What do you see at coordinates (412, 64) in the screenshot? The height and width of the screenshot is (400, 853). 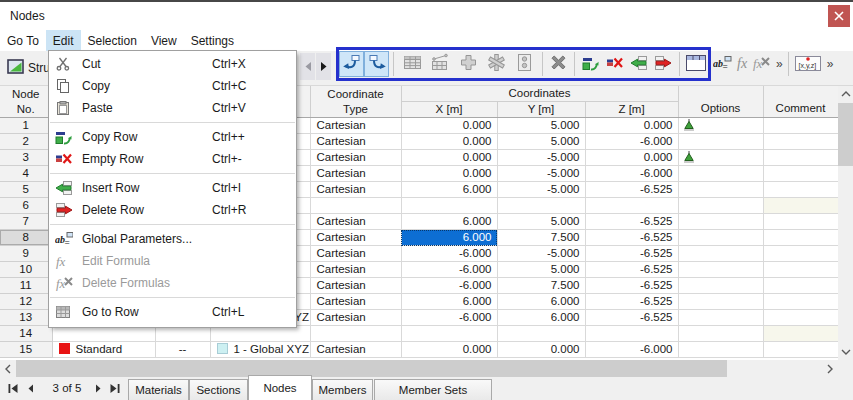 I see `table-cells-button` at bounding box center [412, 64].